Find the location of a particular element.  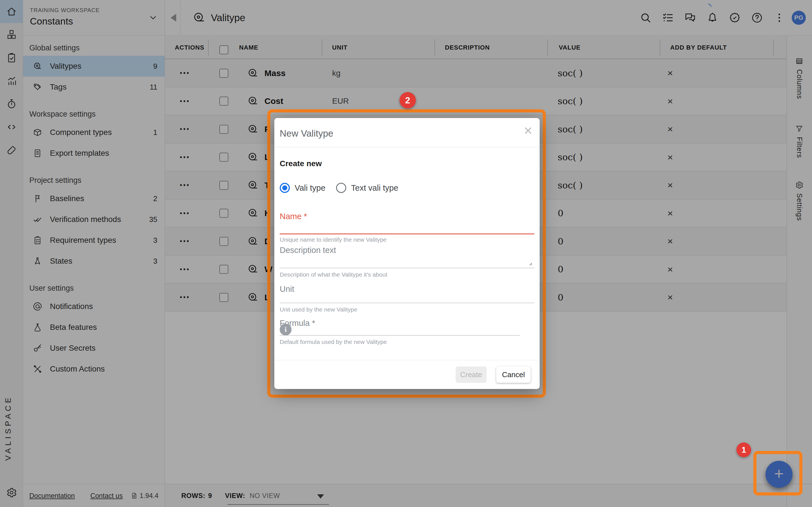

radio-text-vali-type is located at coordinates (341, 188).